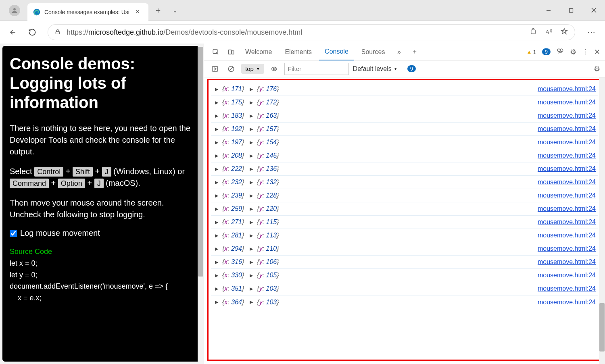 This screenshot has width=605, height=364. I want to click on devtools-menu-icon: ⋮, so click(585, 52).